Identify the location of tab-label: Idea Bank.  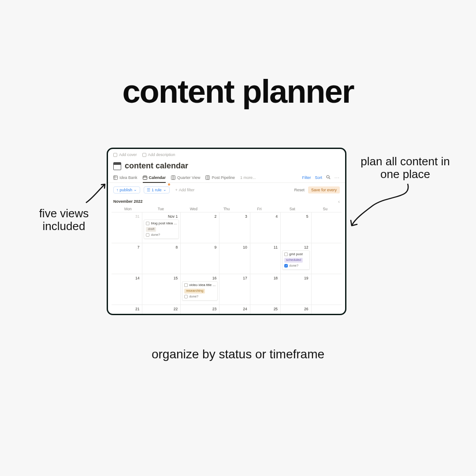
(129, 178).